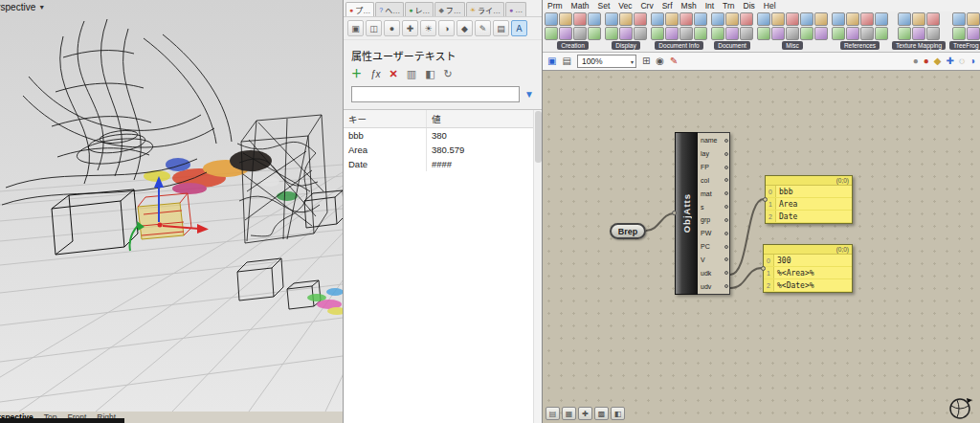 This screenshot has width=980, height=423. I want to click on eye-icon: ◉, so click(660, 61).